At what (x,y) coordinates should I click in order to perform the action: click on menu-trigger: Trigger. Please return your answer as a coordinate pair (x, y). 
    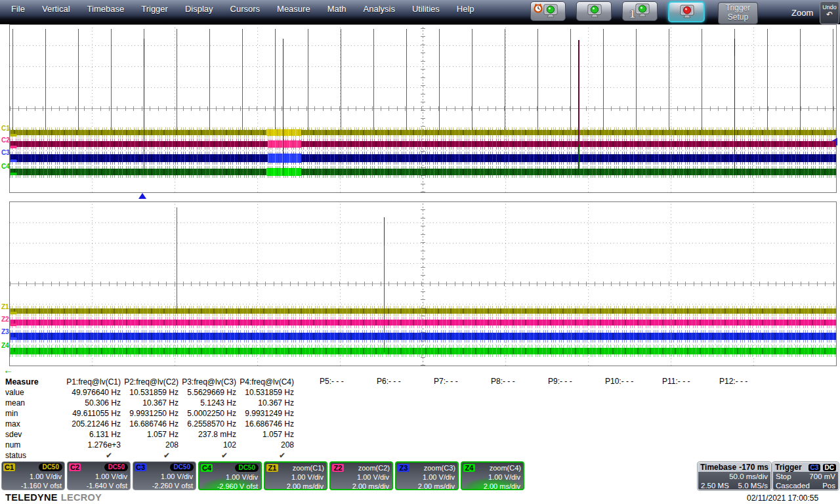
    Looking at the image, I should click on (155, 9).